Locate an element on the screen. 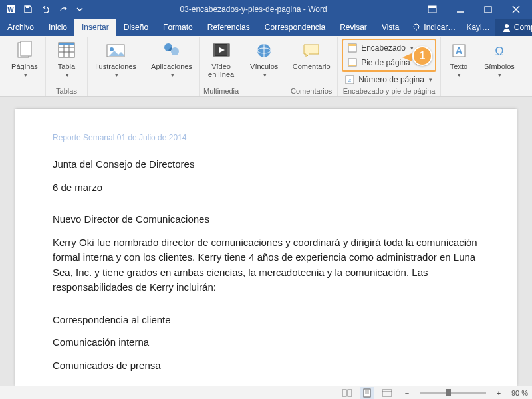 The image size is (532, 399). web-layout-button is located at coordinates (387, 393).